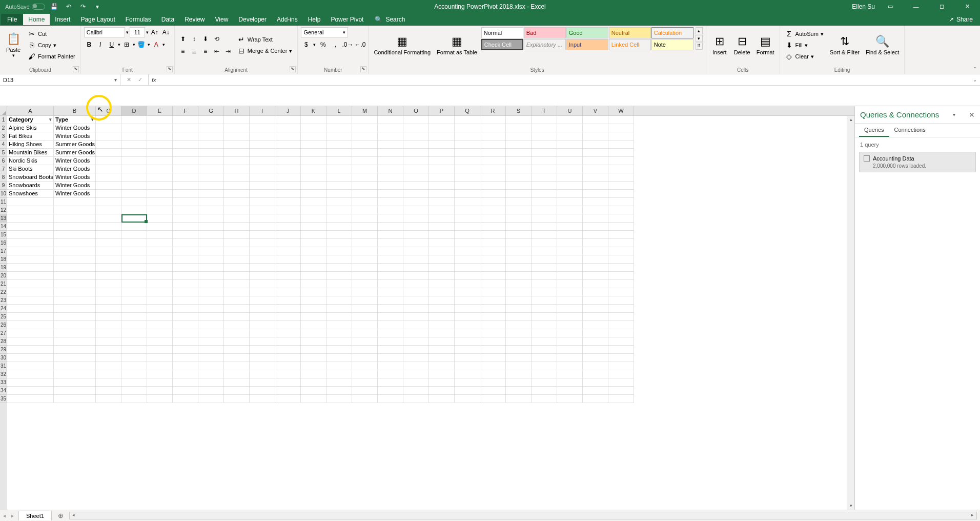 The image size is (980, 521). I want to click on sheet-tab: Sheet1, so click(35, 516).